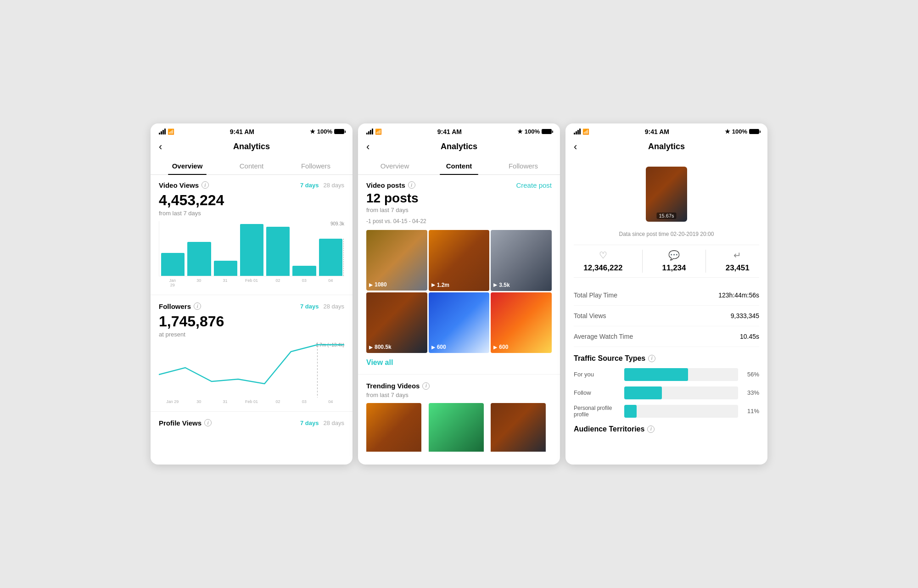 This screenshot has height=588, width=918. What do you see at coordinates (459, 147) in the screenshot?
I see `page-title-2: Analytics` at bounding box center [459, 147].